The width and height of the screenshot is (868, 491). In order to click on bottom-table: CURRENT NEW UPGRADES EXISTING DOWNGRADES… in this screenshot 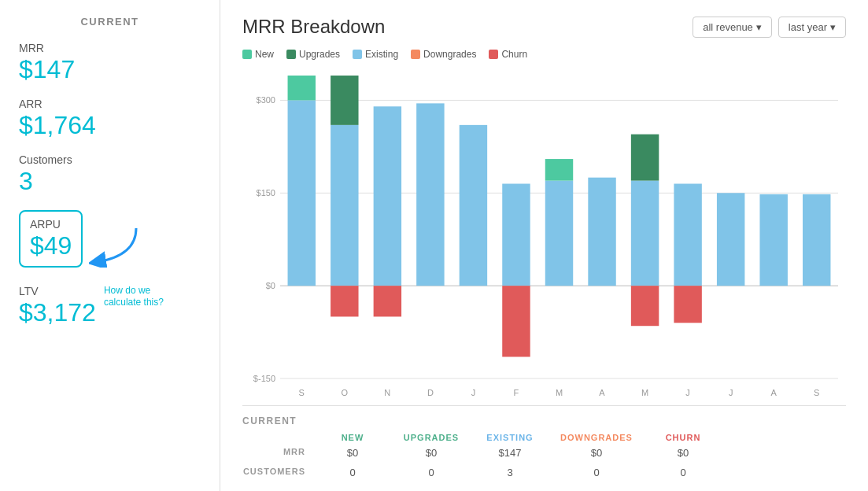, I will do `click(545, 449)`.